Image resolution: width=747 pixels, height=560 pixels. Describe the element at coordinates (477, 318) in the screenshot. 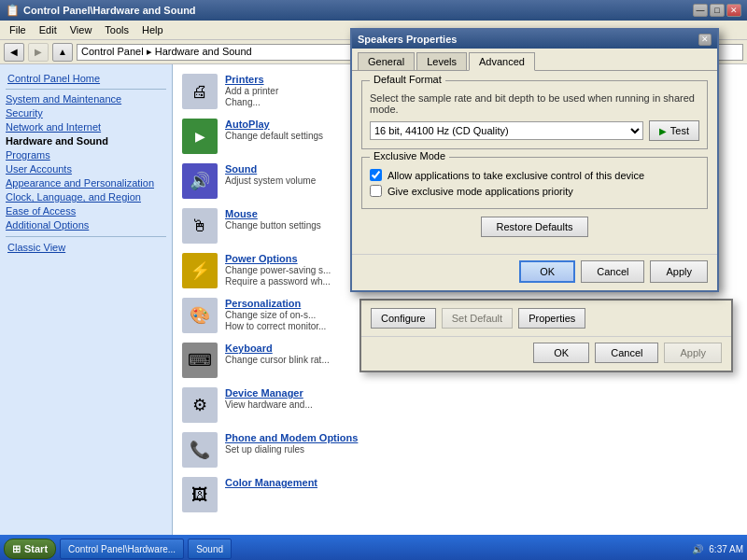

I see `set-default-button: Set Default` at that location.